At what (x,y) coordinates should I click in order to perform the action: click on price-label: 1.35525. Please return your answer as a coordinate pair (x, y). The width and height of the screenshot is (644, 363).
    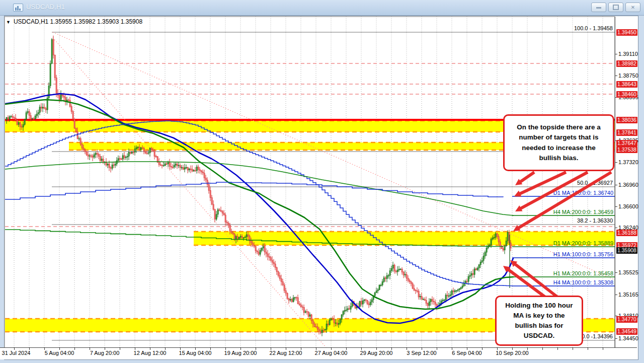
    Looking at the image, I should click on (628, 272).